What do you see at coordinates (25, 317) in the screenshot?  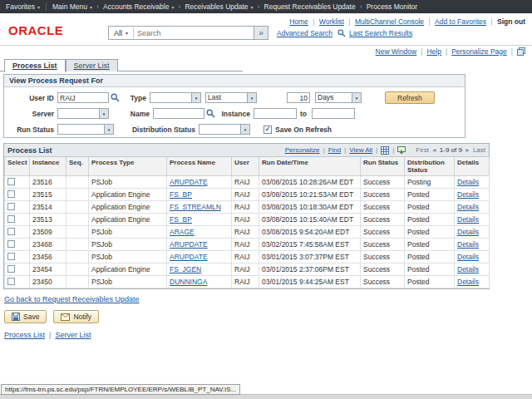 I see `save-button: Save` at bounding box center [25, 317].